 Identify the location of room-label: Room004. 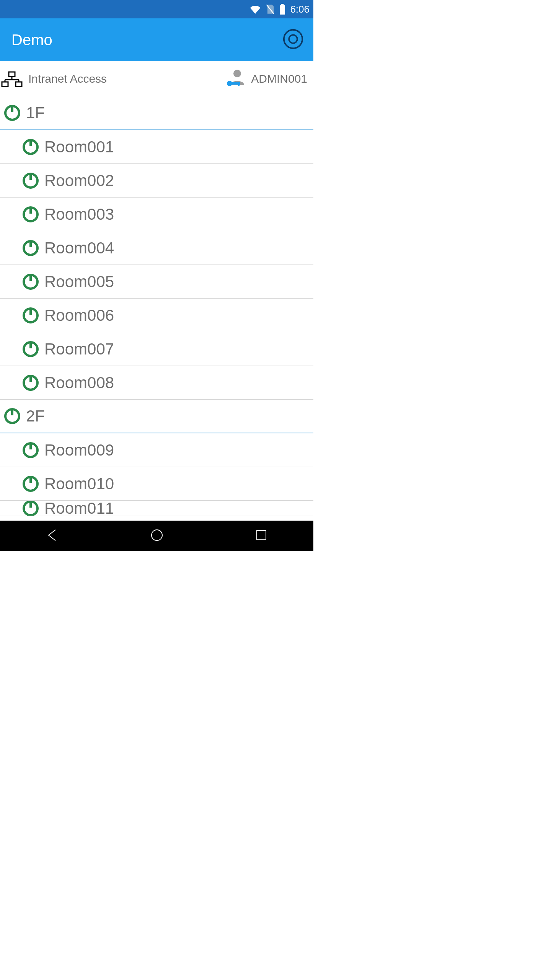
(79, 248).